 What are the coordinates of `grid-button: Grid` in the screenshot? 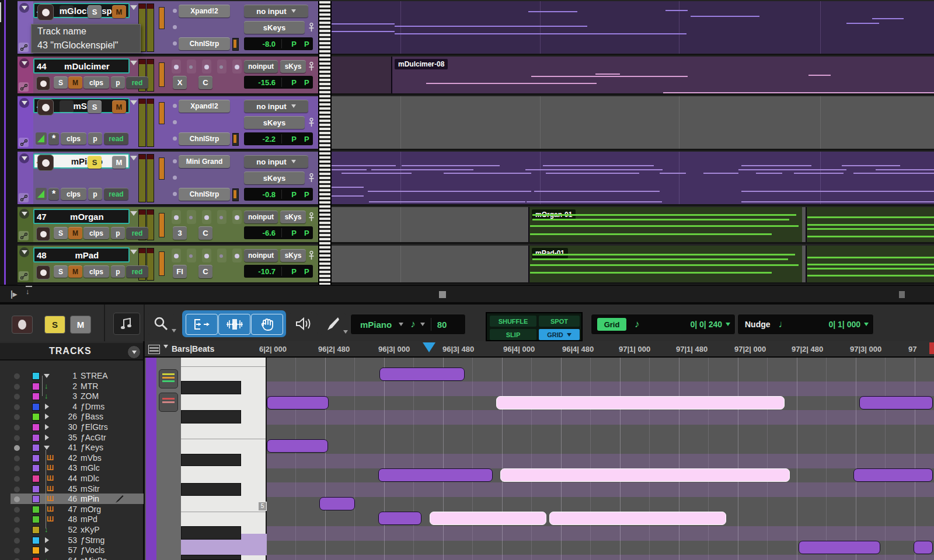 It's located at (612, 324).